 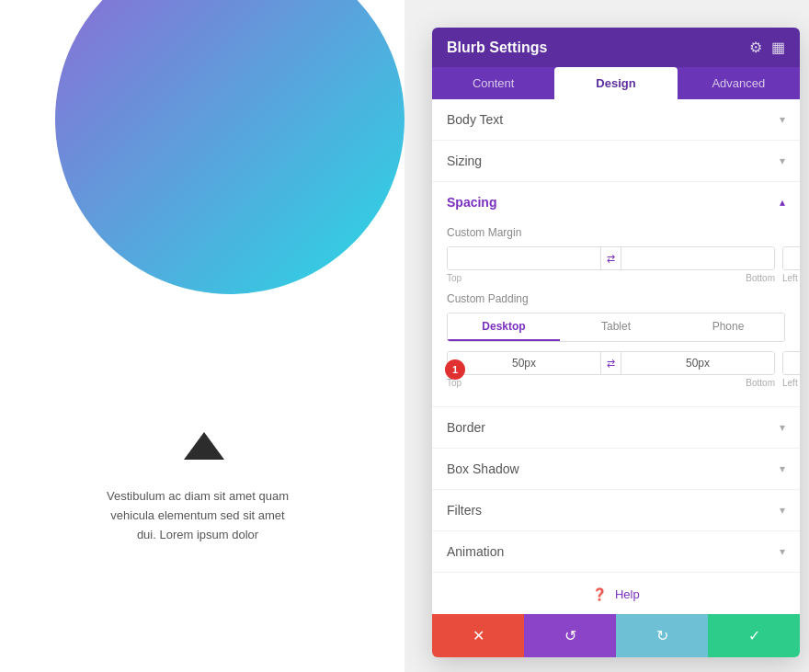 What do you see at coordinates (616, 370) in the screenshot?
I see `padding-input-row: 1 ⇄ Top Bottom` at bounding box center [616, 370].